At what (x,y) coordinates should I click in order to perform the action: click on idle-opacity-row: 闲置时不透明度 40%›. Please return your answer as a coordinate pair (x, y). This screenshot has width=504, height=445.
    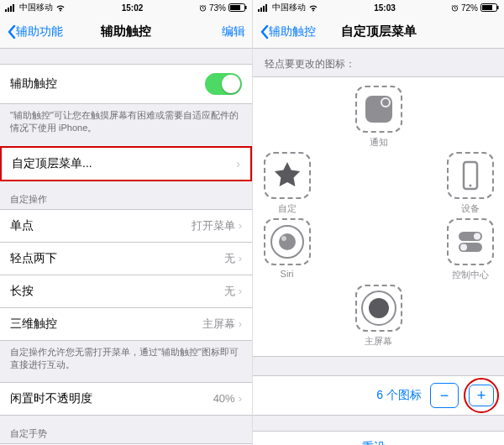
    Looking at the image, I should click on (126, 399).